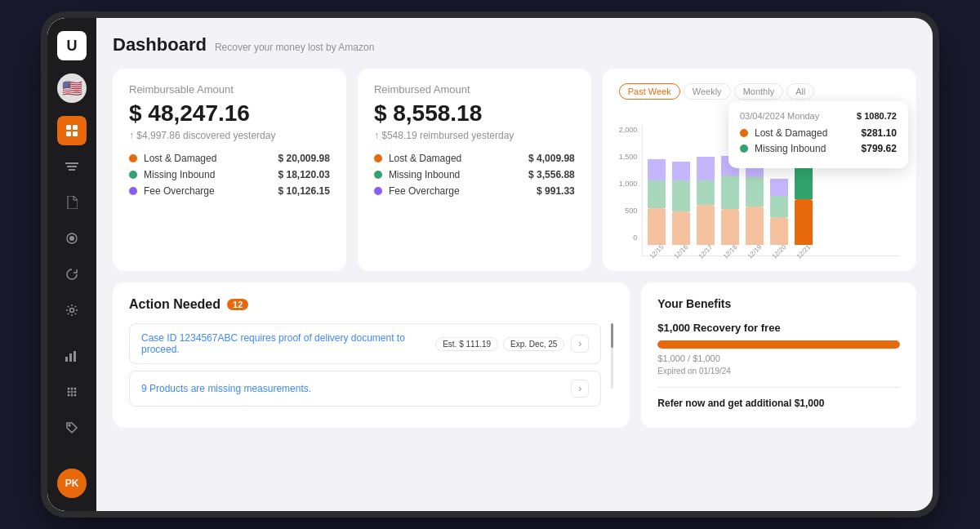 Image resolution: width=980 pixels, height=529 pixels. What do you see at coordinates (779, 358) in the screenshot?
I see `progress-text: $1,000 / $1,000` at bounding box center [779, 358].